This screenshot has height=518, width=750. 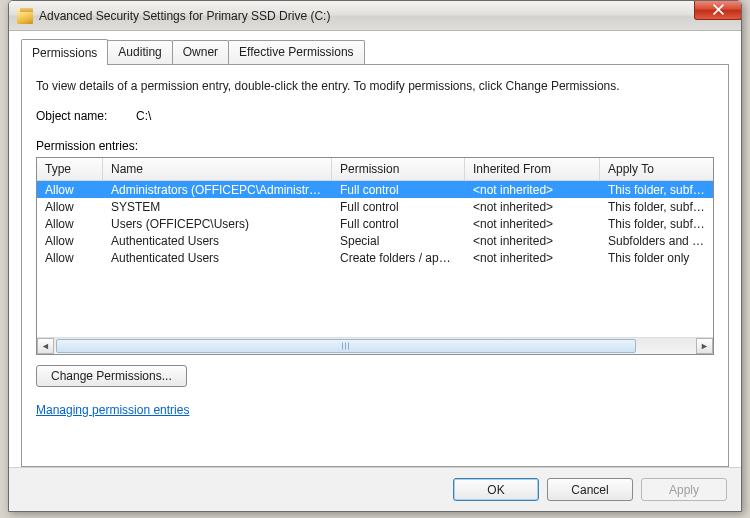 What do you see at coordinates (684, 490) in the screenshot?
I see `button-label: Apply` at bounding box center [684, 490].